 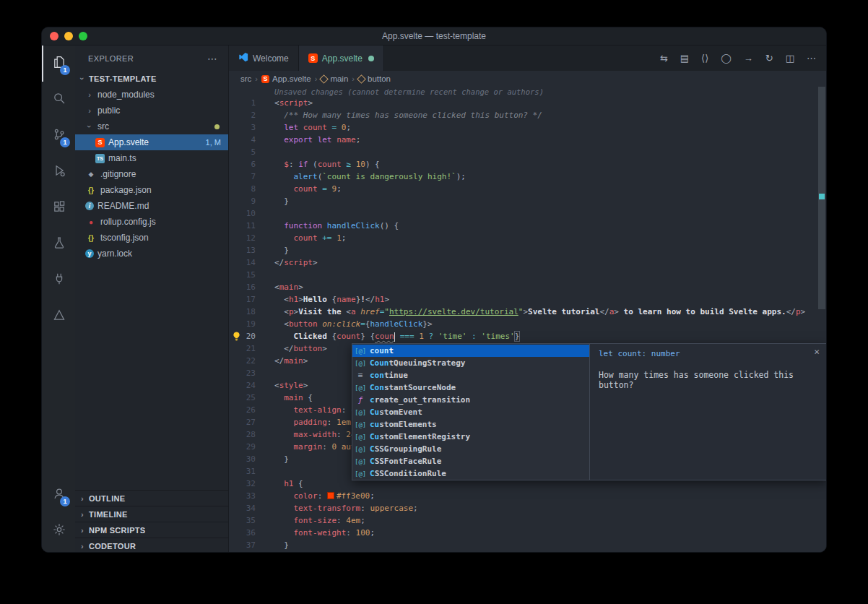 I want to click on tree-item-rollup-config-js: ●rollup.config.js, so click(x=152, y=222).